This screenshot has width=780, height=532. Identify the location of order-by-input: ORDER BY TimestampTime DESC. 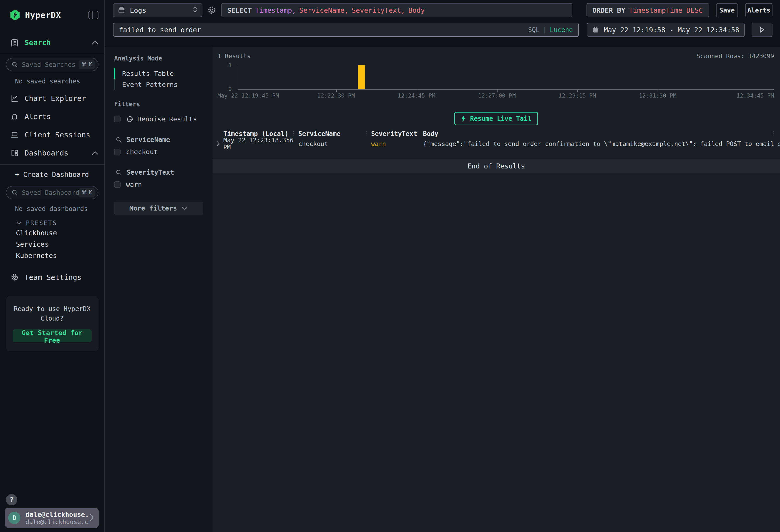
(648, 10).